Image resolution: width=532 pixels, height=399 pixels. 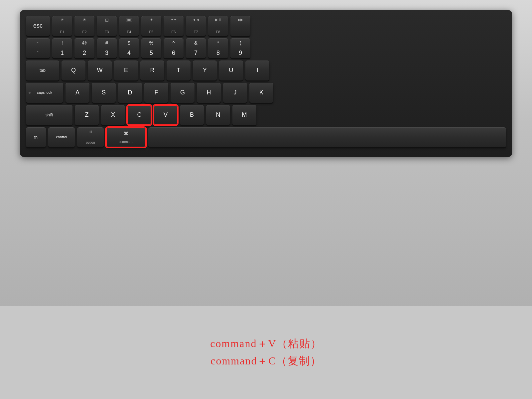 What do you see at coordinates (84, 26) in the screenshot?
I see `key-f2: ☀F2` at bounding box center [84, 26].